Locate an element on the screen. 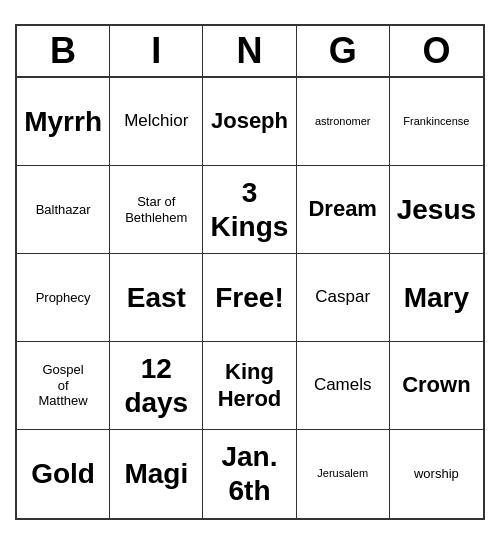  header-letter-o: O is located at coordinates (436, 51).